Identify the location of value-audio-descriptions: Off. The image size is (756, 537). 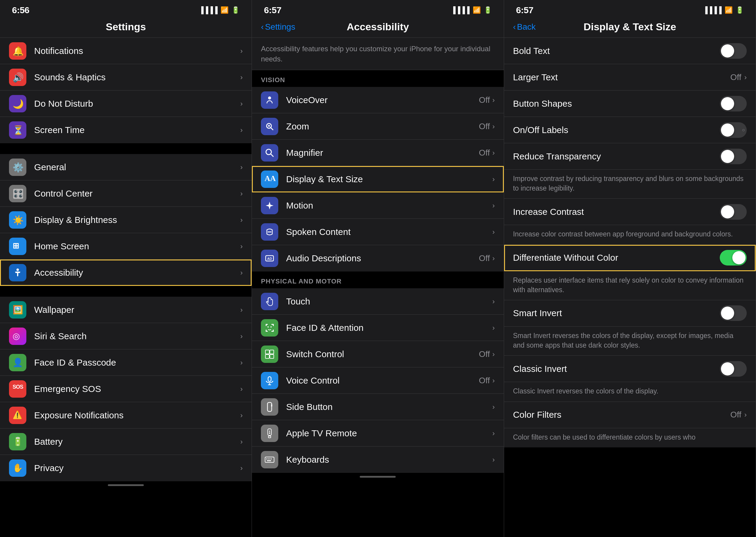
(484, 259).